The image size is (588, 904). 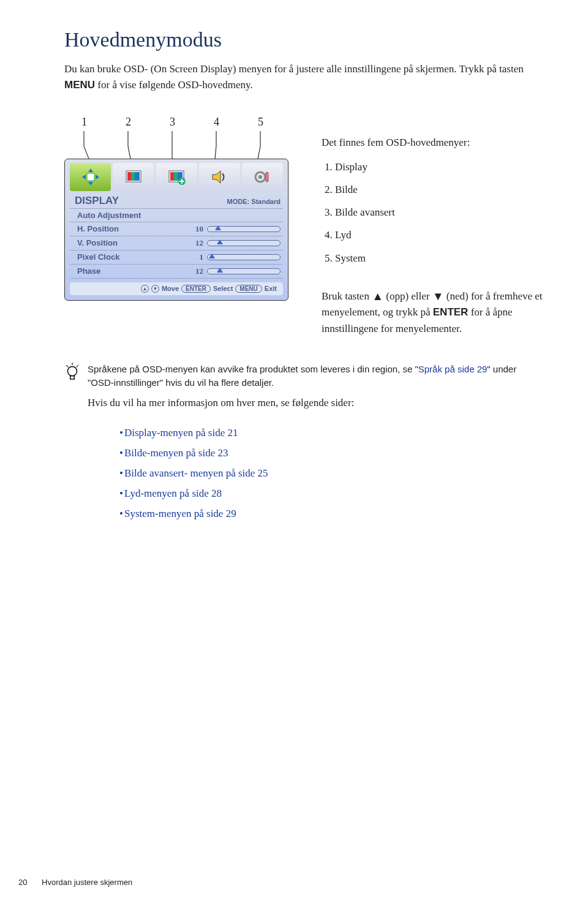 I want to click on foot-menu-pill: MENU, so click(x=249, y=289).